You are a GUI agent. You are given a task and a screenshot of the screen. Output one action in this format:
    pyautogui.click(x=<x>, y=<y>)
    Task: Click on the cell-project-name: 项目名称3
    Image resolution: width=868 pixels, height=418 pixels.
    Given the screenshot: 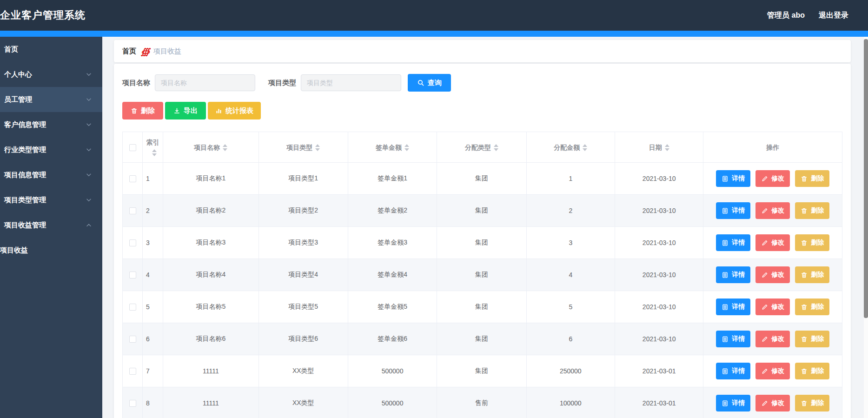 What is the action you would take?
    pyautogui.click(x=211, y=243)
    